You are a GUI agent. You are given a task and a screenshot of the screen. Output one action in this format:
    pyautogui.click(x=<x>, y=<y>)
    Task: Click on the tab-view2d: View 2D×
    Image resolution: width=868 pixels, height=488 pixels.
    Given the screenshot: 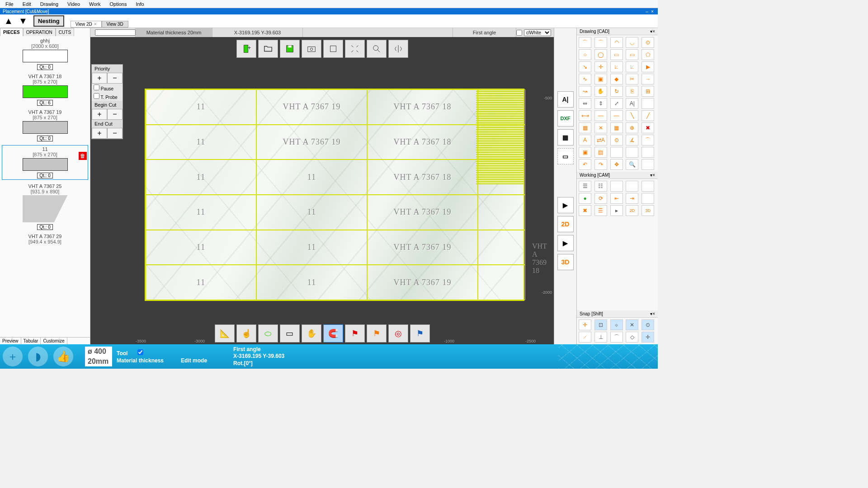 What is the action you would take?
    pyautogui.click(x=86, y=24)
    